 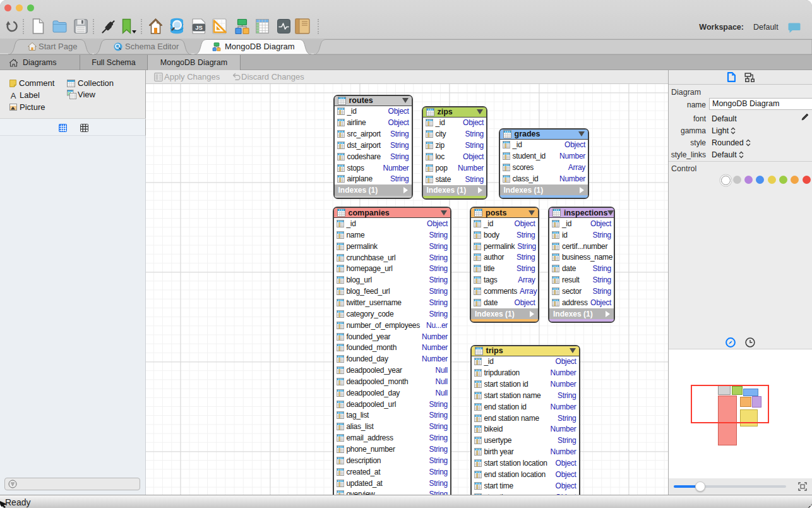 What do you see at coordinates (14, 95) in the screenshot?
I see `svg-text: A` at bounding box center [14, 95].